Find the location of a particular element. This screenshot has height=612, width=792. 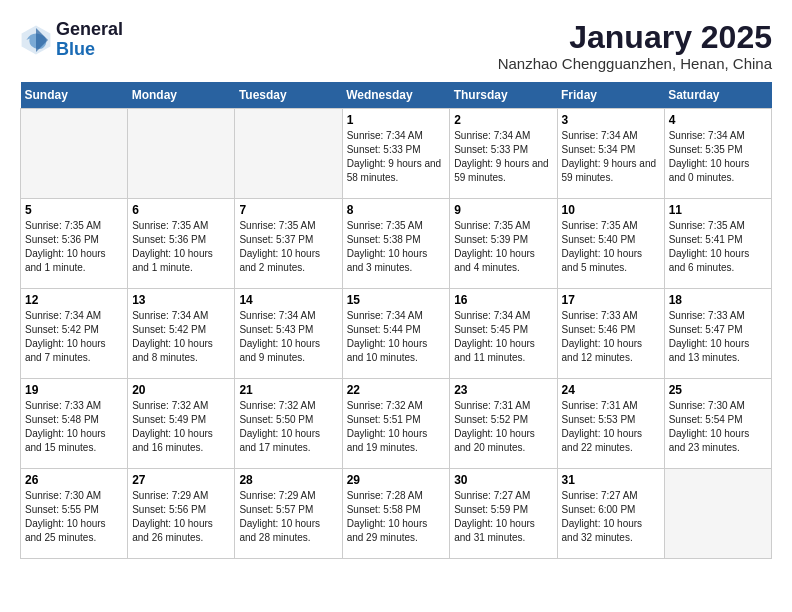

day-number: 22 is located at coordinates (396, 390).